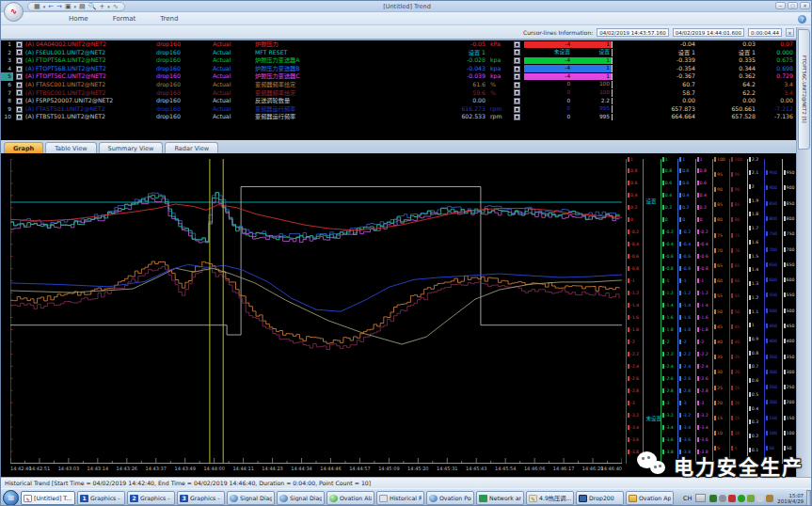 This screenshot has height=506, width=812. What do you see at coordinates (151, 498) in the screenshot?
I see `taskbar-item-graphics: 2Graphics - -...` at bounding box center [151, 498].